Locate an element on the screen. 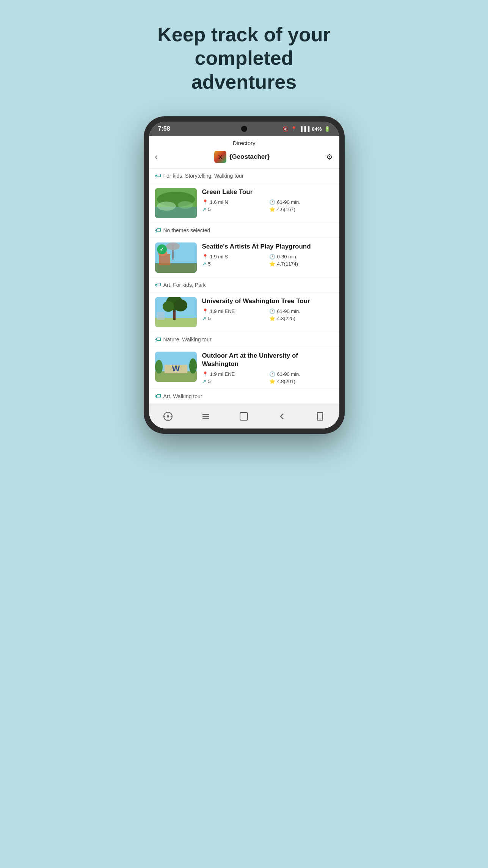 This screenshot has width=488, height=868. nav-bar: ‹ ⚔ {Geostacher} ⚙ is located at coordinates (244, 157).